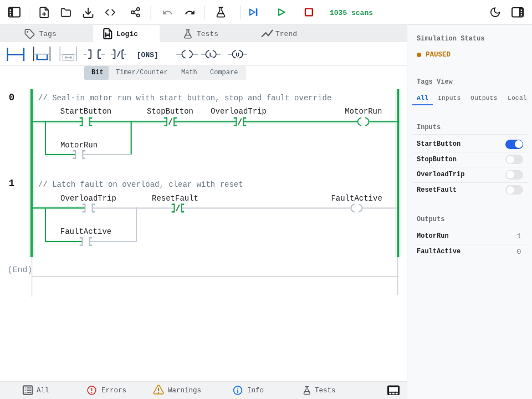  What do you see at coordinates (237, 54) in the screenshot?
I see `svg-text: U` at bounding box center [237, 54].